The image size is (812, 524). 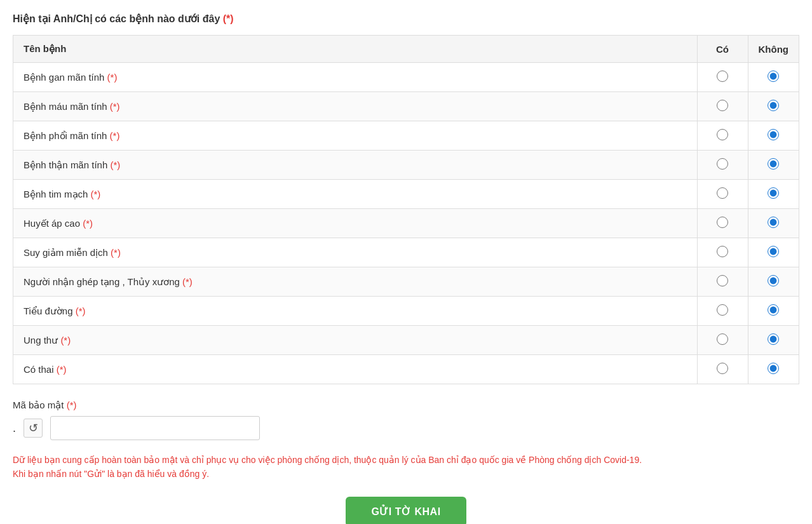 I want to click on table-row: Suy giảm miễn dịch (*), so click(x=407, y=253).